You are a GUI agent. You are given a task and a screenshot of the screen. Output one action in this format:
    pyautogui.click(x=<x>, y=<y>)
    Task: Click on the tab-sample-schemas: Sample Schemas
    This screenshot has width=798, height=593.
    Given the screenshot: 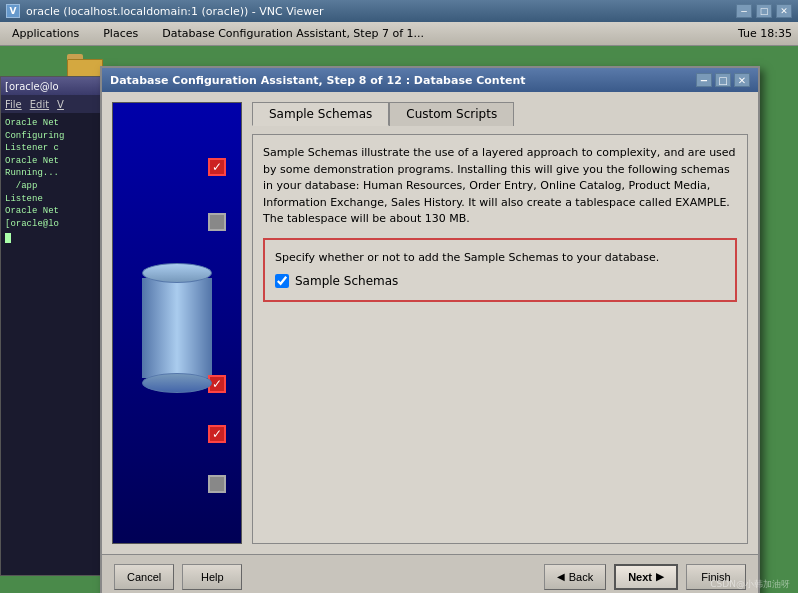 What is the action you would take?
    pyautogui.click(x=320, y=114)
    